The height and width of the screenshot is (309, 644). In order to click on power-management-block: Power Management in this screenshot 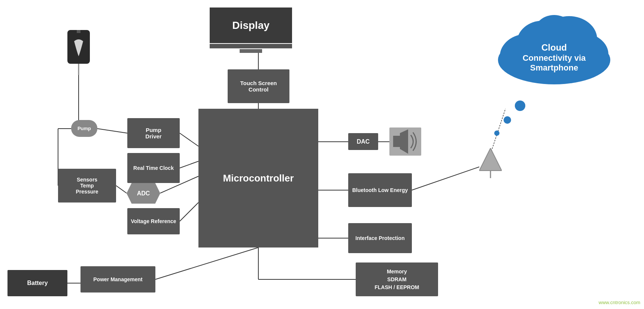, I will do `click(118, 279)`.